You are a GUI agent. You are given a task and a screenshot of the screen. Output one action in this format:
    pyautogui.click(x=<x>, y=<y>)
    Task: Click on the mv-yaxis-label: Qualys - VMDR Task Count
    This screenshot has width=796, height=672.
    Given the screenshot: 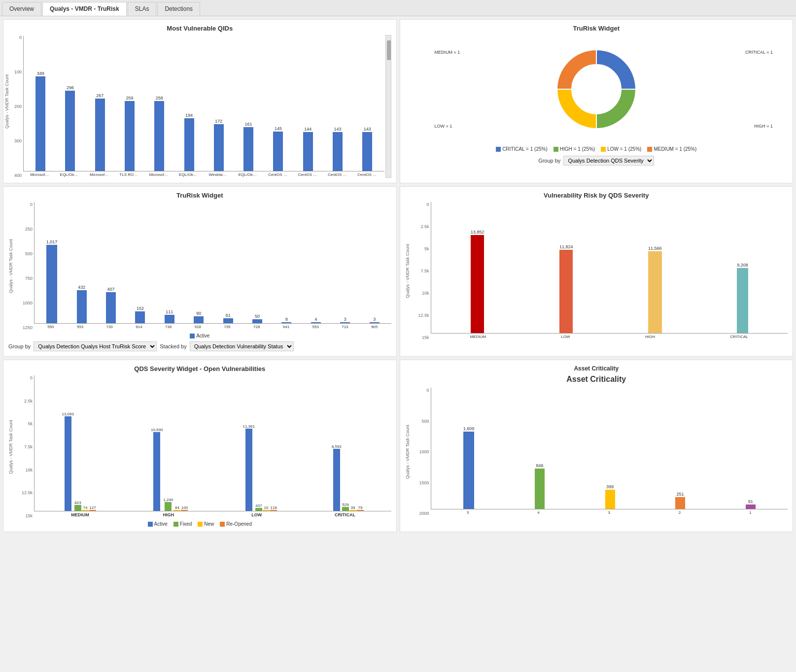 What is the action you would take?
    pyautogui.click(x=8, y=101)
    